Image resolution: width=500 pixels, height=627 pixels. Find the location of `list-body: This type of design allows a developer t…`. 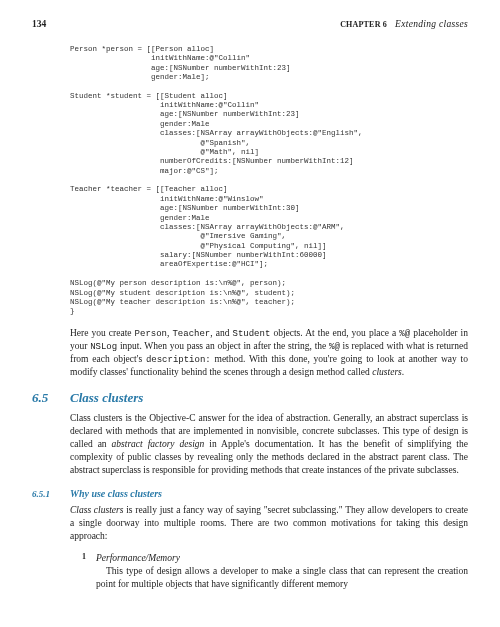

list-body: This type of design allows a developer t… is located at coordinates (282, 578).